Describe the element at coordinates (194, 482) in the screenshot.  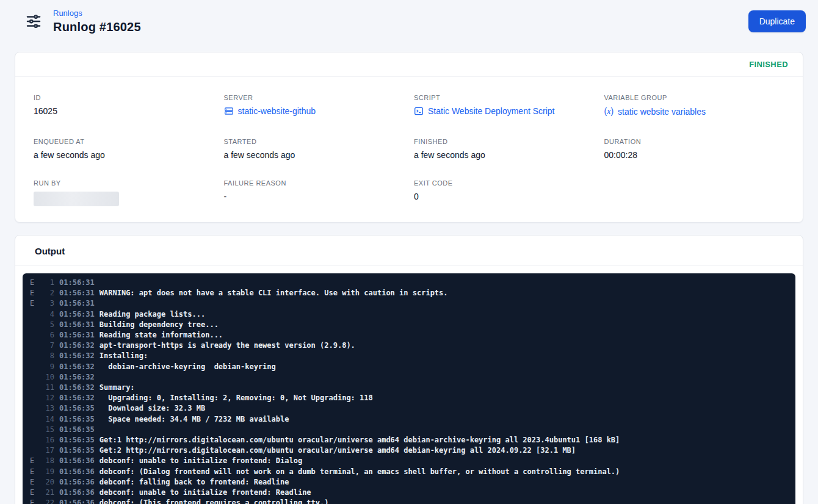
I see `line-text: debconf: falling back to frontend: Readl…` at that location.